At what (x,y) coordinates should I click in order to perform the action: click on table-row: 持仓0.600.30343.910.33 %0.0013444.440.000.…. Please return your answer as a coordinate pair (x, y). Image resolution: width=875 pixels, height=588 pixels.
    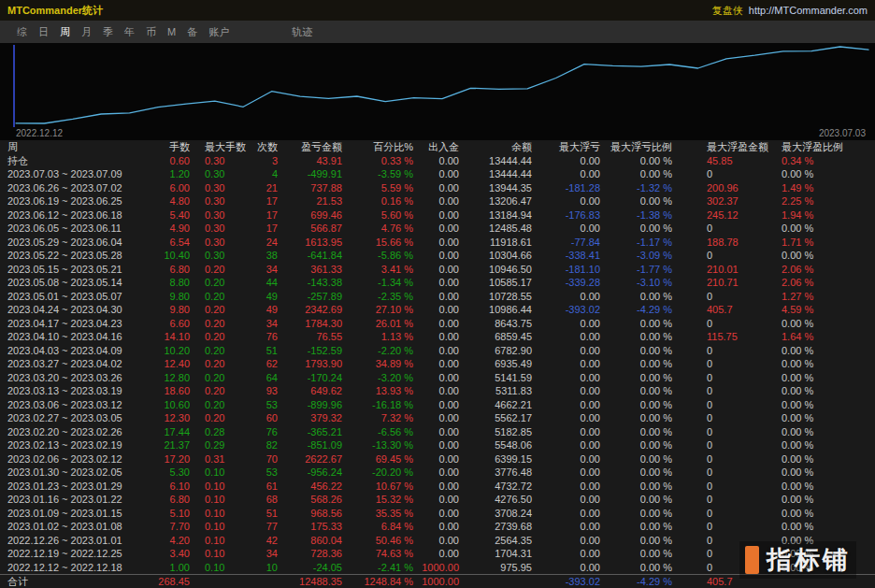
    Looking at the image, I should click on (438, 161).